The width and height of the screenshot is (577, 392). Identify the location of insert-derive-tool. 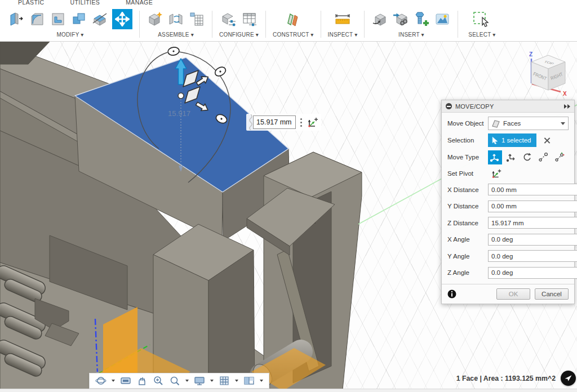
(401, 19).